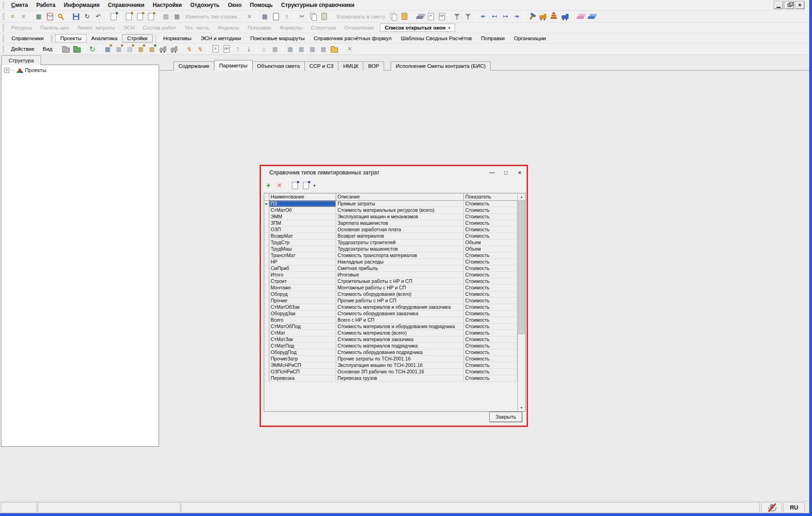 Image resolution: width=812 pixels, height=516 pixels. I want to click on content-tab-5: НМЦК, so click(350, 66).